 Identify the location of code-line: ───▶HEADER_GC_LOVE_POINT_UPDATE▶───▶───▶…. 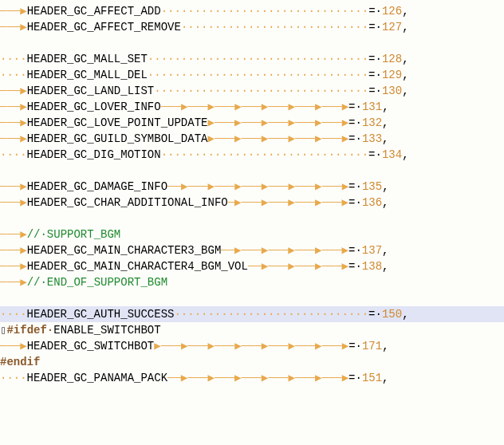
(252, 123).